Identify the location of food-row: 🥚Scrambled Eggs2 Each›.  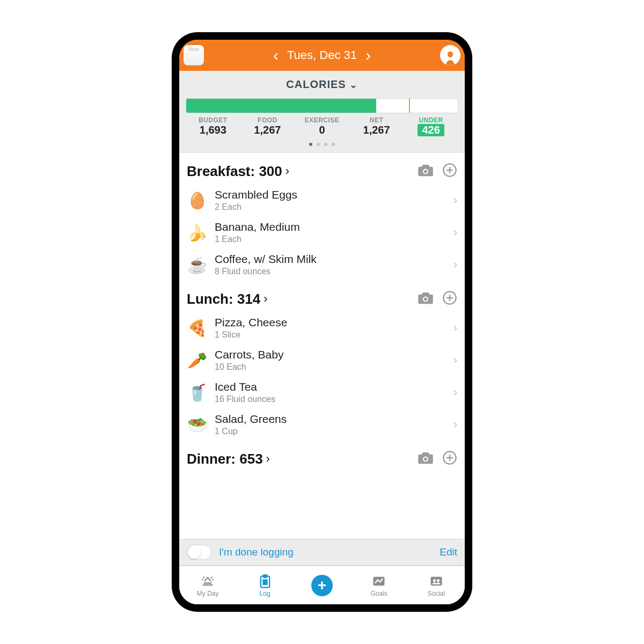
(322, 200).